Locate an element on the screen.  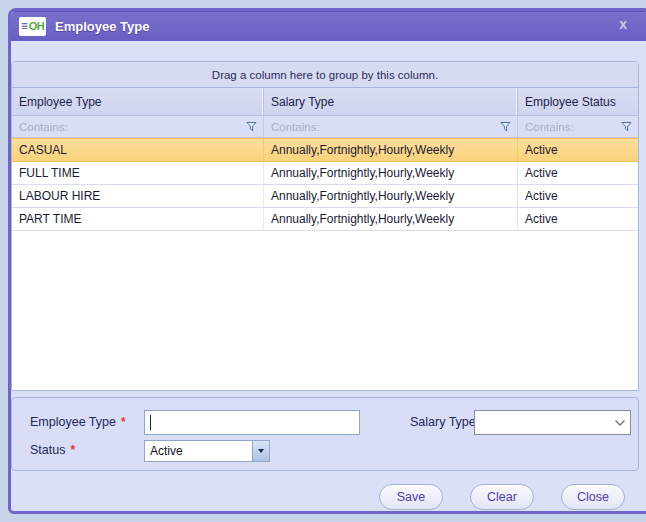
save-button: Save is located at coordinates (411, 497).